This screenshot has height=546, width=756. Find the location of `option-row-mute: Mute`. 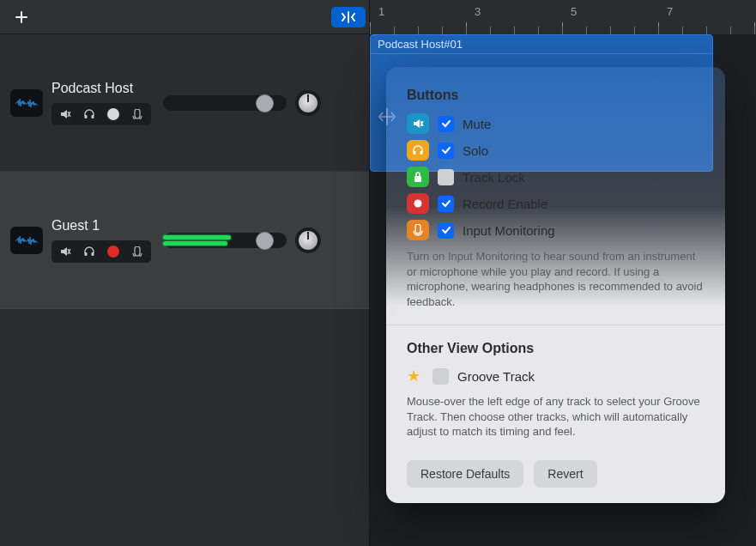

option-row-mute: Mute is located at coordinates (556, 124).